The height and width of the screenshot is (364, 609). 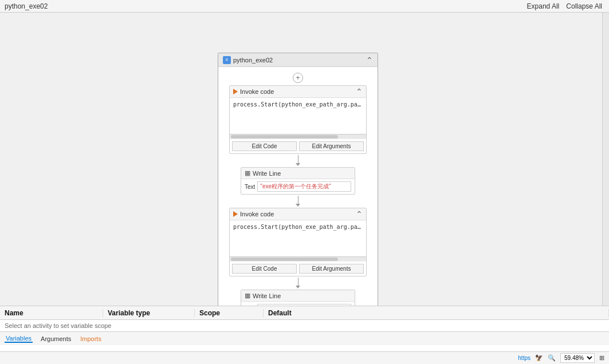 I want to click on invoke-code-2-scrollbar, so click(x=298, y=259).